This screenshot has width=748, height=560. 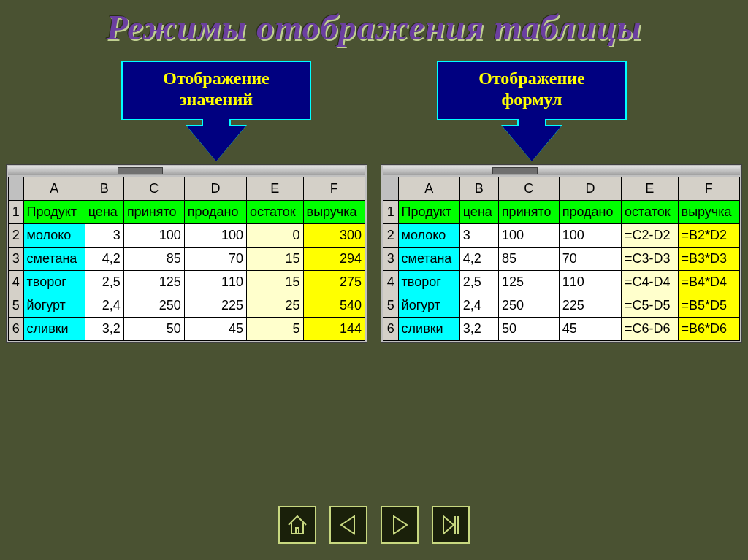 I want to click on nav-home-button, so click(x=297, y=525).